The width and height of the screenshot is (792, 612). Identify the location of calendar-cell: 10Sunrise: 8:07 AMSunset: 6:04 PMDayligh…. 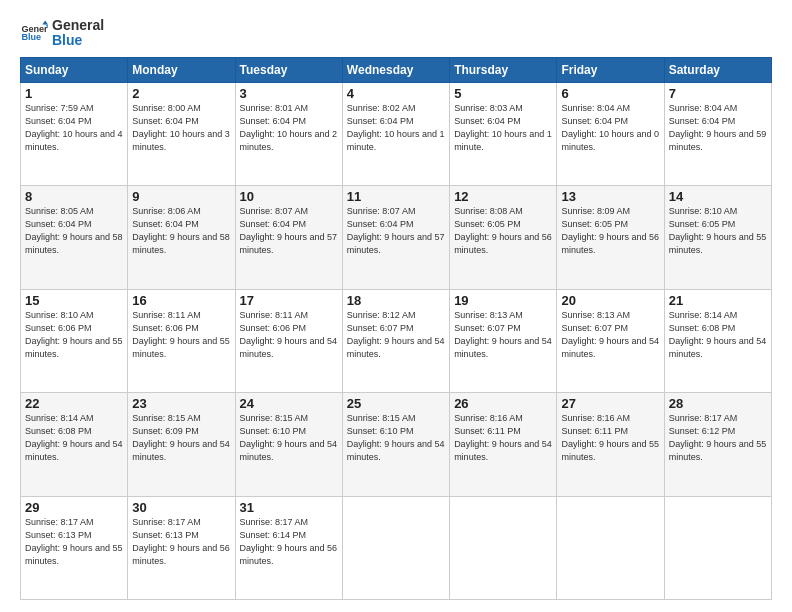
(288, 238).